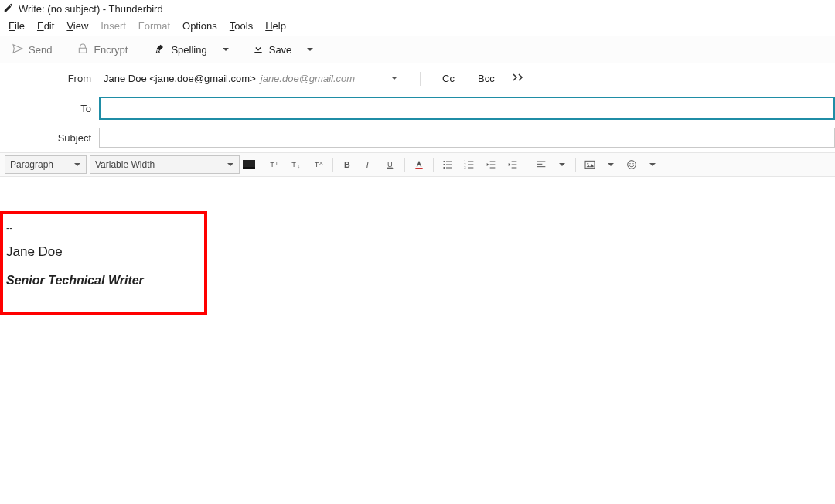 The image size is (835, 504). What do you see at coordinates (418, 49) in the screenshot?
I see `compose-toolbar: Send Encrypt Spelling Save` at bounding box center [418, 49].